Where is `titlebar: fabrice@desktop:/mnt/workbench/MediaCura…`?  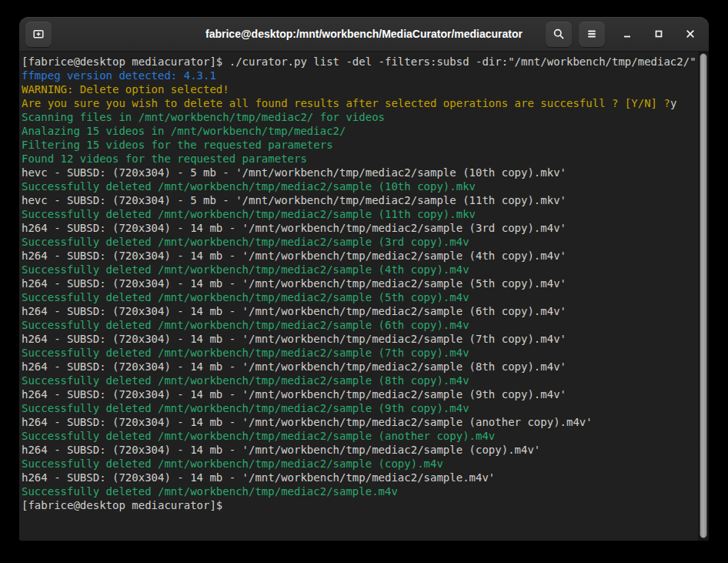
titlebar: fabrice@desktop:/mnt/workbench/MediaCura… is located at coordinates (364, 34).